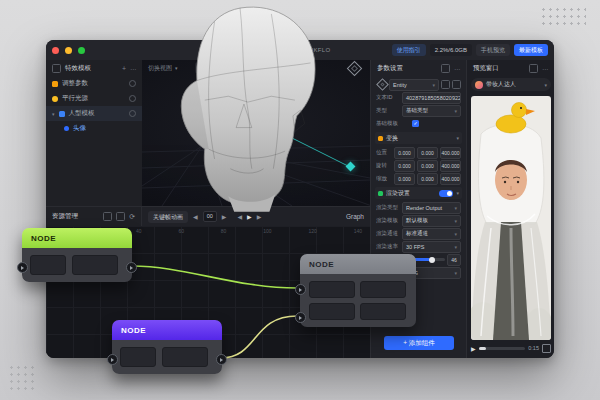 The image size is (600, 400). Describe the element at coordinates (94, 114) in the screenshot. I see `tree-item-humanoid: ▾ 人型模板` at that location.